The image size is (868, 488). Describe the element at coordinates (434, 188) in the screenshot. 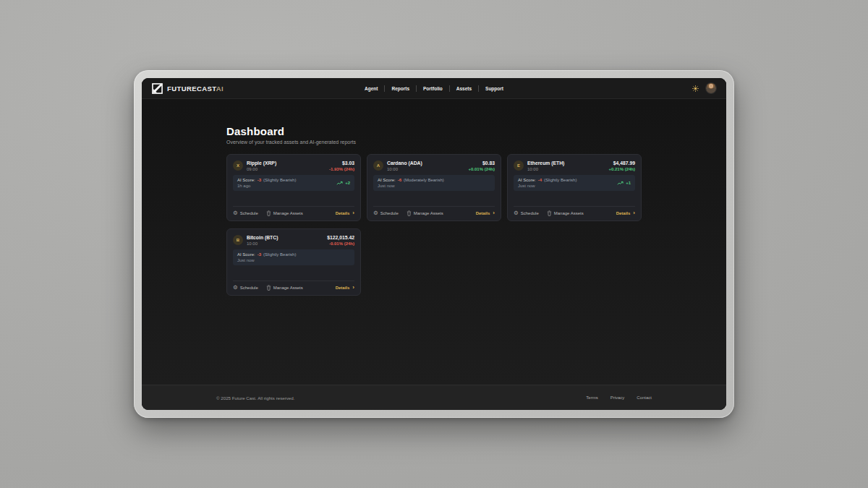

I see `asset-card: A Cardano (ADA) 10:00 $0.83 +0.01% (24h)…` at that location.